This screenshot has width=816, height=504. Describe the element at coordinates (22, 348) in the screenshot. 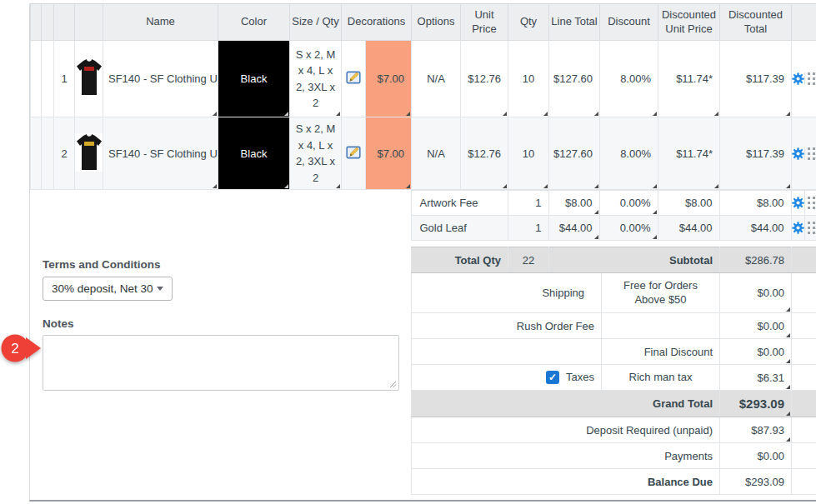

I see `annotation-badge-2: 2` at that location.